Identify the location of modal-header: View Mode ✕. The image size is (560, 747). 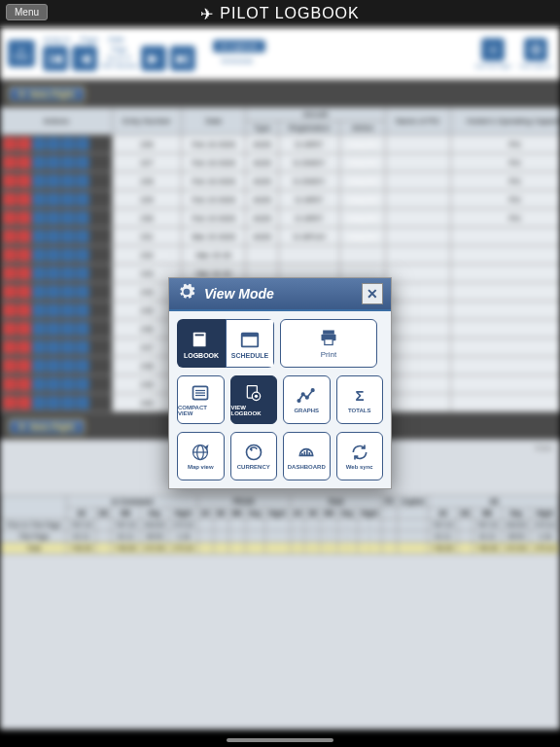
(280, 294).